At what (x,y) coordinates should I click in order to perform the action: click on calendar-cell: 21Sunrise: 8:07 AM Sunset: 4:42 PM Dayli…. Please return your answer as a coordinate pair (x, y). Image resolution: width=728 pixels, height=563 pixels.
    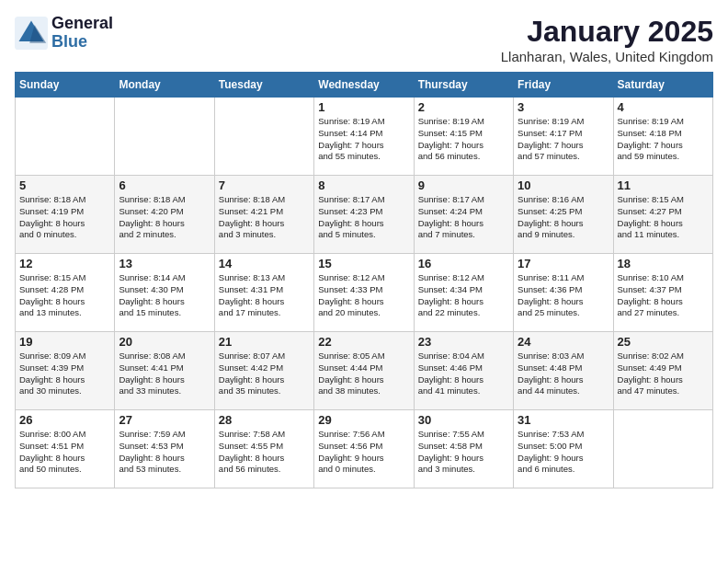
    Looking at the image, I should click on (264, 372).